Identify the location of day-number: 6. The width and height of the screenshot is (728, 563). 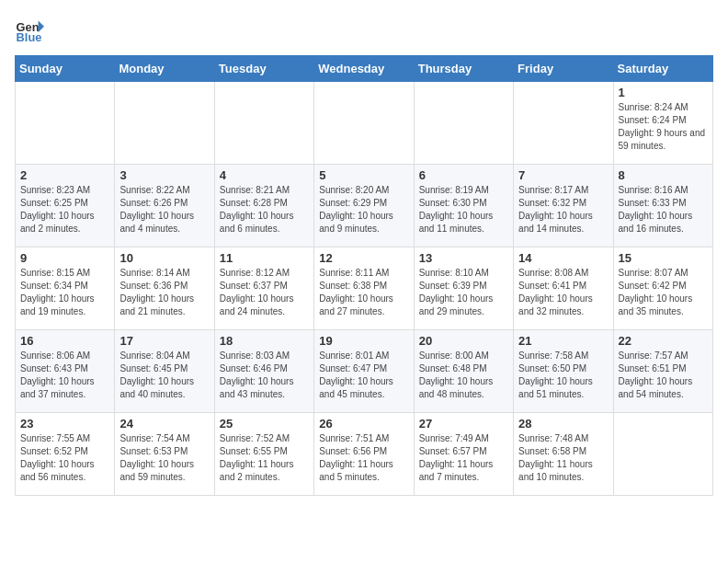
(463, 175).